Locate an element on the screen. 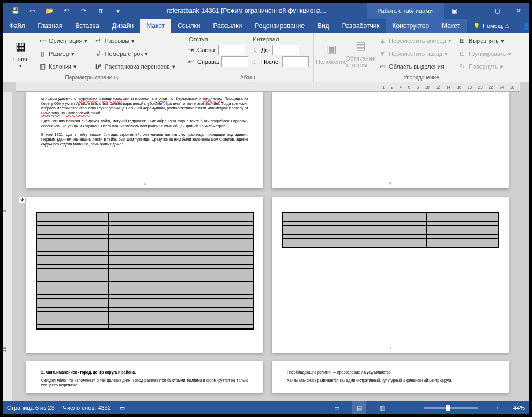 Image resolution: width=532 pixels, height=417 pixels. p8-para: Сегодня мало что напоминает о тех далеки… is located at coordinates (145, 383).